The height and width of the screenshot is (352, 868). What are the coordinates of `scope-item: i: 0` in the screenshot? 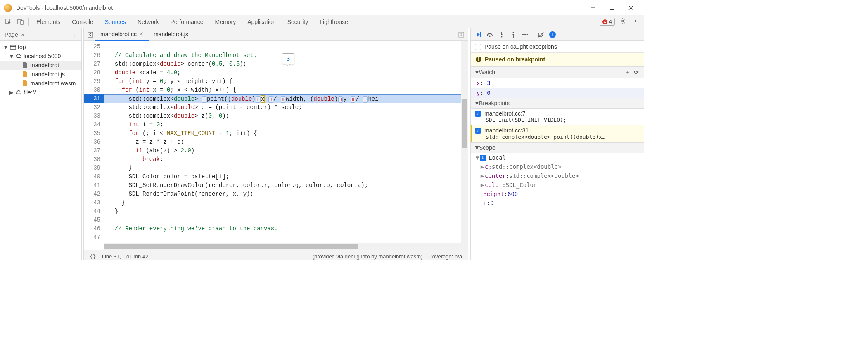 It's located at (557, 203).